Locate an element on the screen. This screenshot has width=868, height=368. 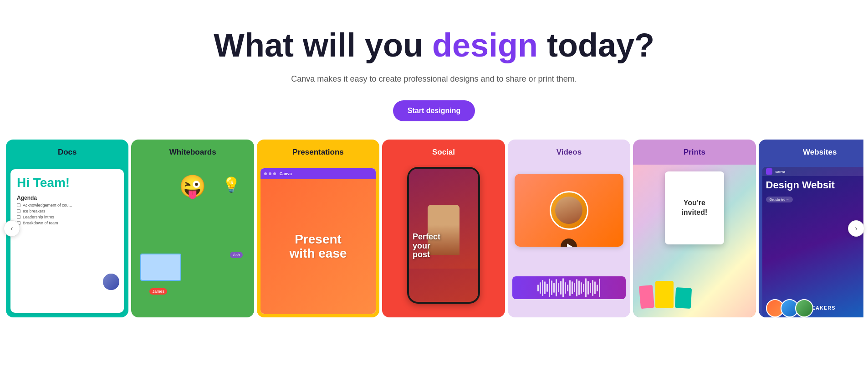
pres-present-text: Presentwith ease is located at coordinates (318, 247).